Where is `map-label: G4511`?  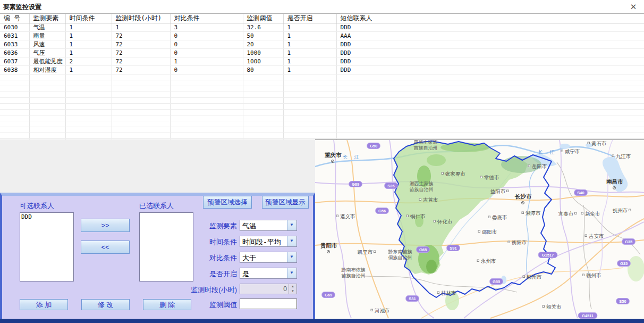
map-label: G4511 is located at coordinates (588, 316).